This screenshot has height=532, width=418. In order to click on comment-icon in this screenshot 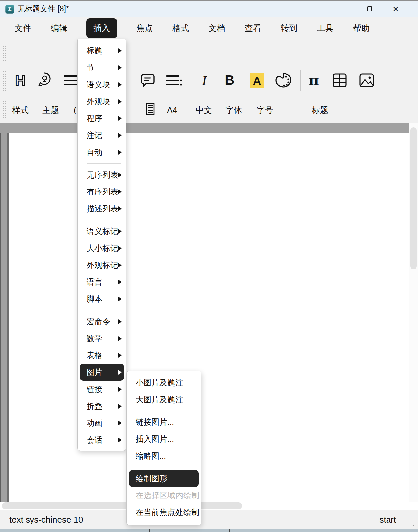, I will do `click(148, 80)`.